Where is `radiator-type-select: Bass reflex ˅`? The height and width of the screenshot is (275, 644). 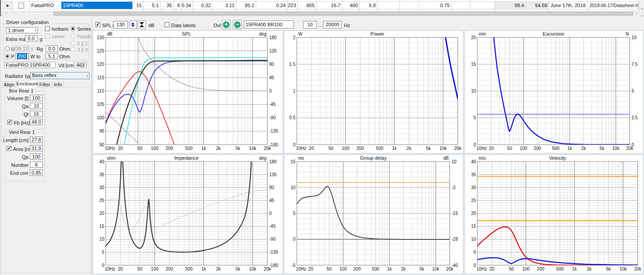 radiator-type-select: Bass reflex ˅ is located at coordinates (60, 76).